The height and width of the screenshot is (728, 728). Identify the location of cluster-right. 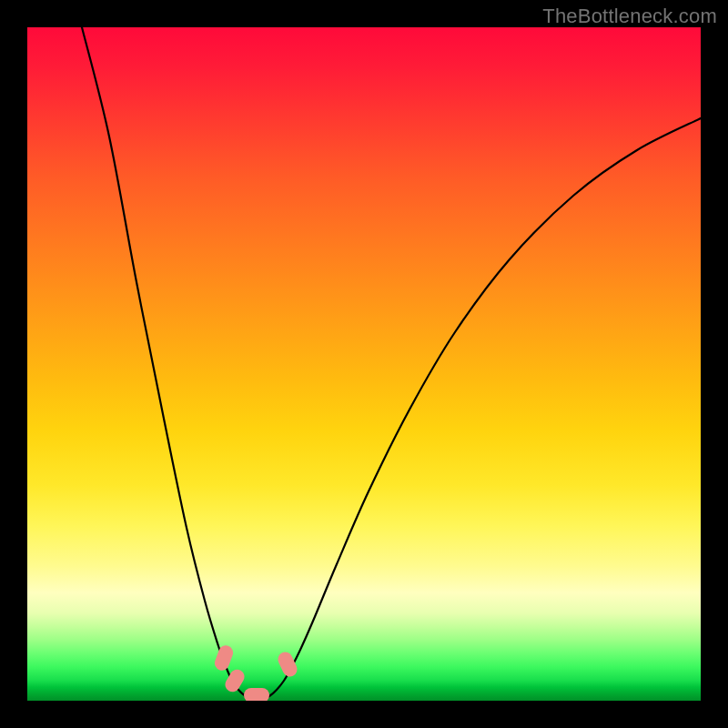
(288, 664).